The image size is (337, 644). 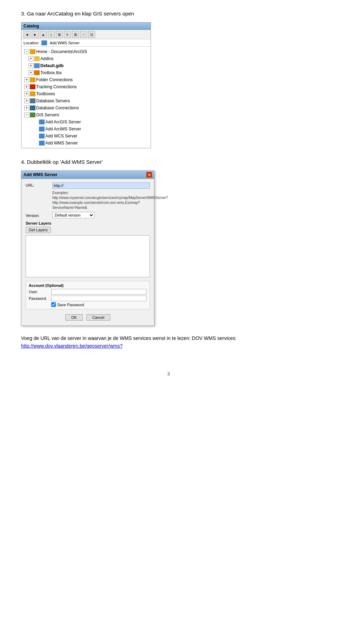 What do you see at coordinates (86, 52) in the screenshot?
I see `tree-item-home: − Home - Documents\ArcGIS` at bounding box center [86, 52].